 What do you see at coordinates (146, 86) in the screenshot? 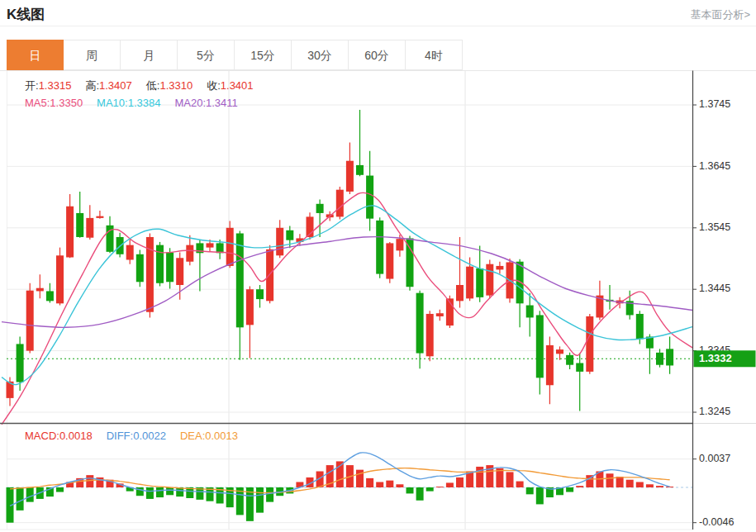
I see `ohlc-readout: 开:1.3315高:1.3407低:1.3310收:1.3401` at bounding box center [146, 86].